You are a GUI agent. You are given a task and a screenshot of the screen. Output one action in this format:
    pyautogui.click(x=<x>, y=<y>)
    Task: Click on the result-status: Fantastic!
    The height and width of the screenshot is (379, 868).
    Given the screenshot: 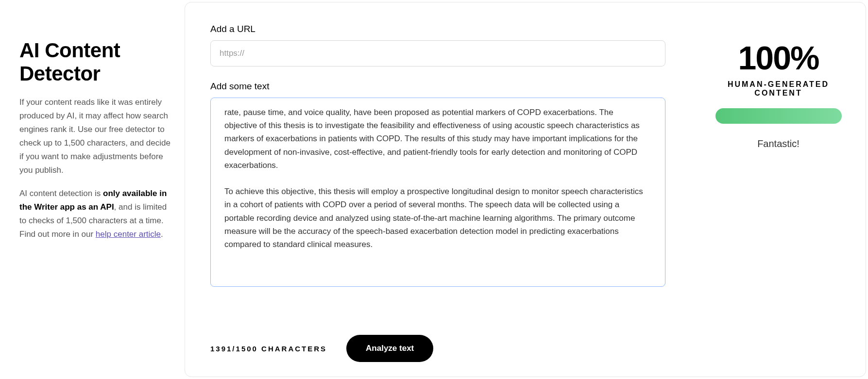 What is the action you would take?
    pyautogui.click(x=778, y=144)
    